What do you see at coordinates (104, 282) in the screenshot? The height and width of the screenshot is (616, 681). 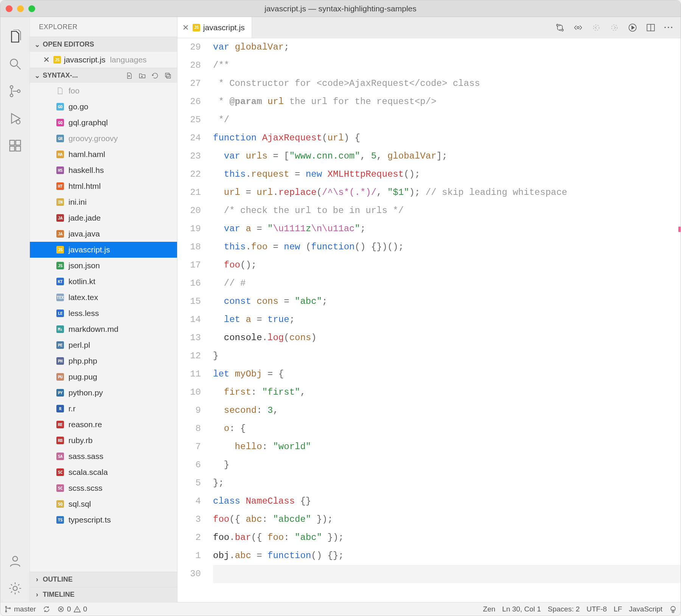 I see `file-item: KTkotlin.kt` at bounding box center [104, 282].